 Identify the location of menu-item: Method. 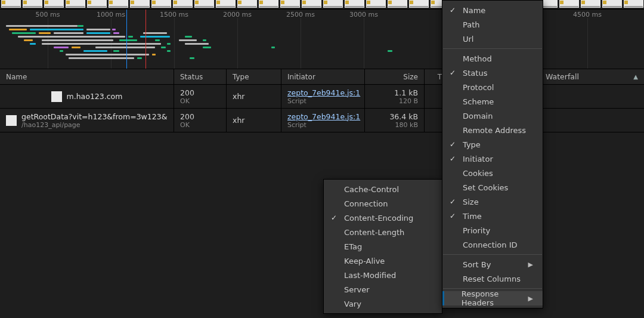
(493, 58).